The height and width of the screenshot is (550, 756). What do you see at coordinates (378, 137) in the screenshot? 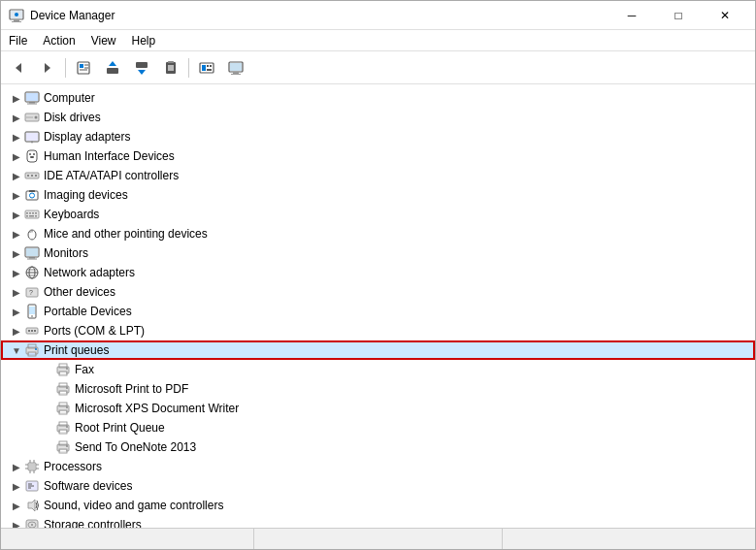
I see `tree-item-display-adapters: ▶ Display adapters` at bounding box center [378, 137].